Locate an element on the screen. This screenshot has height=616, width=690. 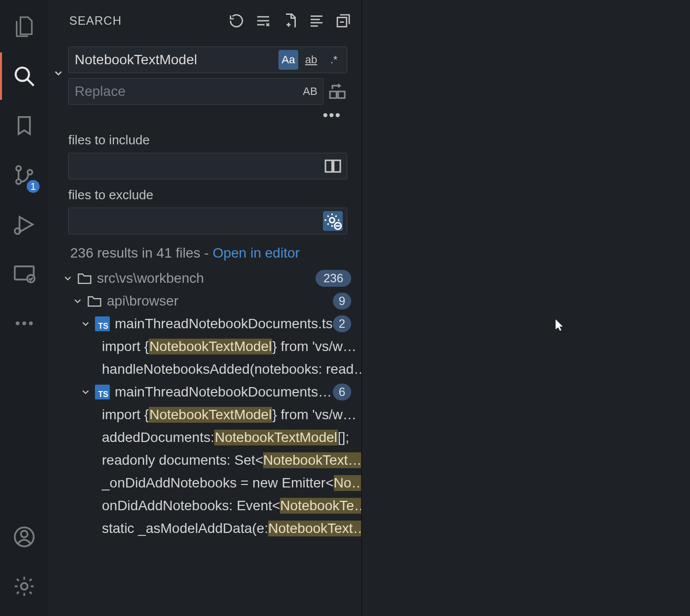
gear-icon is located at coordinates (24, 586).